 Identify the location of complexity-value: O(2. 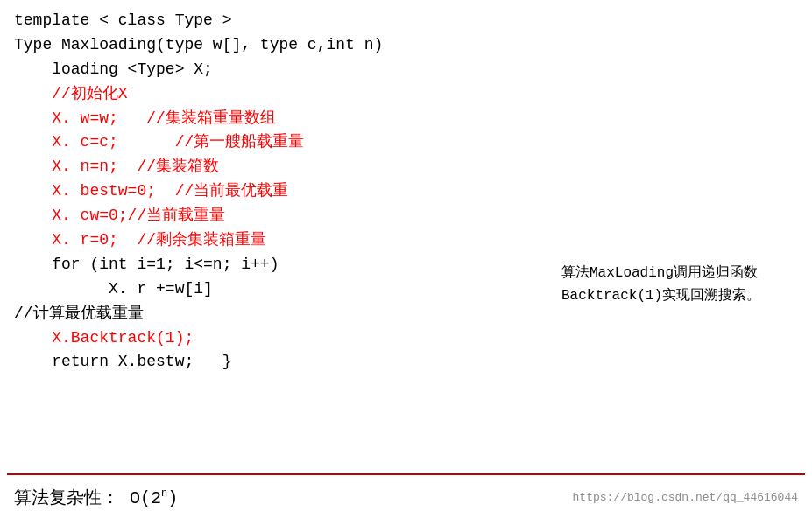
(145, 499).